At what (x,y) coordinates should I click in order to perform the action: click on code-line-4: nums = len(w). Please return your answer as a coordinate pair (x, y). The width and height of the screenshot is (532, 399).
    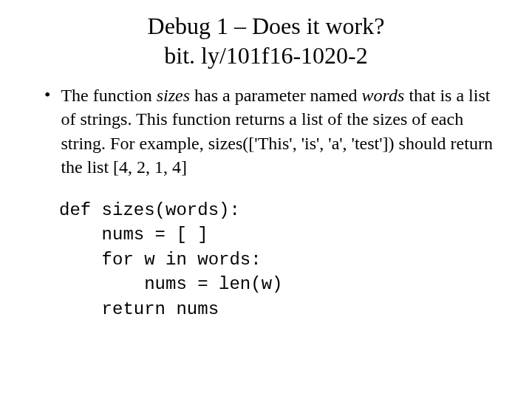
    Looking at the image, I should click on (171, 284).